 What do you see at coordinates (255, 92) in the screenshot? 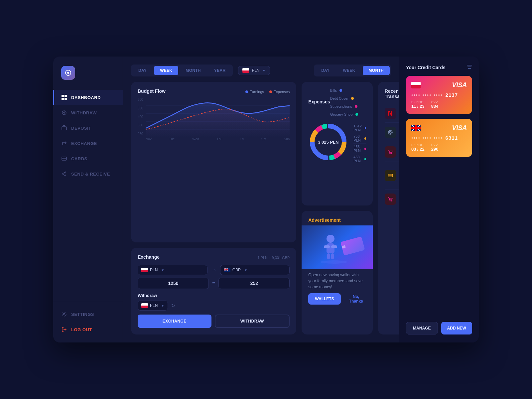
I see `earnings-legend: Earnings` at bounding box center [255, 92].